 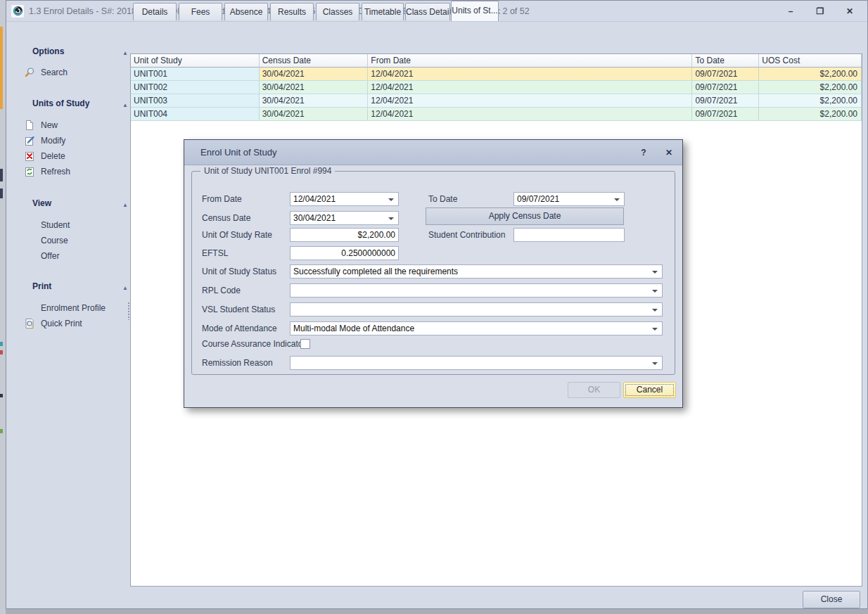 I want to click on sidebar-item-delete: Delete, so click(x=83, y=156).